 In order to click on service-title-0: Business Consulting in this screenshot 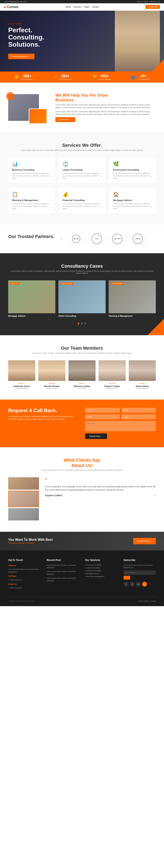, I will do `click(32, 170)`.